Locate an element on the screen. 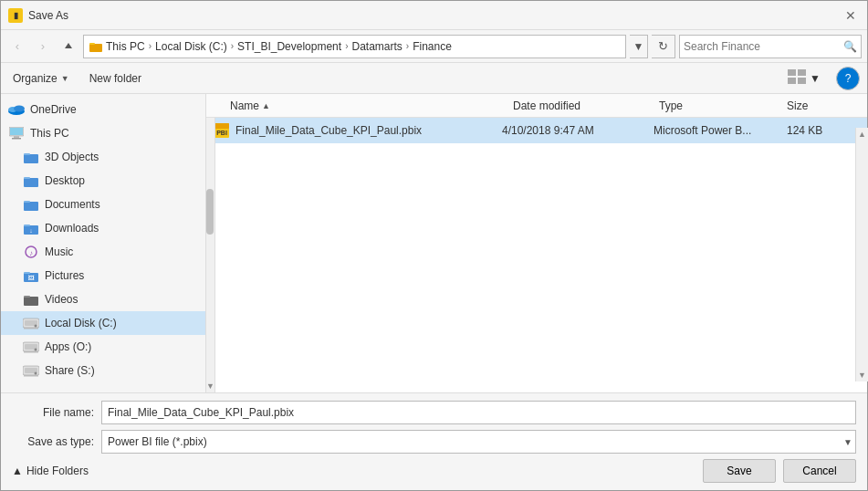 This screenshot has height=491, width=868. saveastype-select: Power BI file (*.pbix) is located at coordinates (478, 442).